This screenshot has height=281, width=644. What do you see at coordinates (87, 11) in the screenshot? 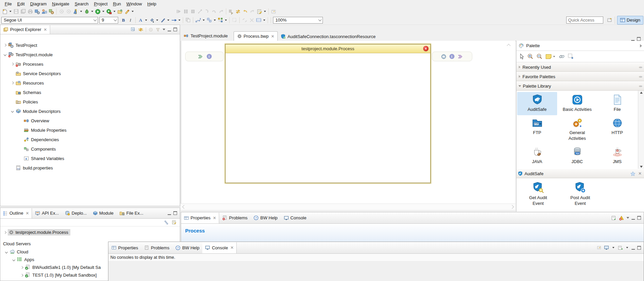
I see `debug-icon` at bounding box center [87, 11].